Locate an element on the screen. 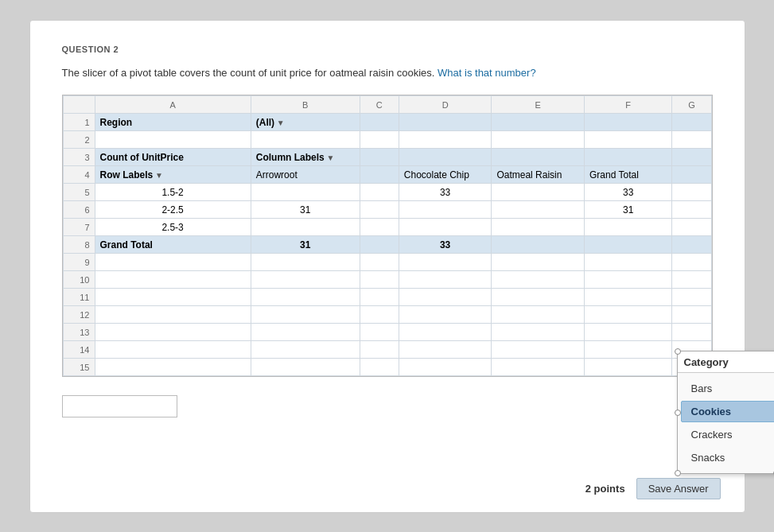 The image size is (774, 532). slicer-item: Snacks is located at coordinates (728, 458).